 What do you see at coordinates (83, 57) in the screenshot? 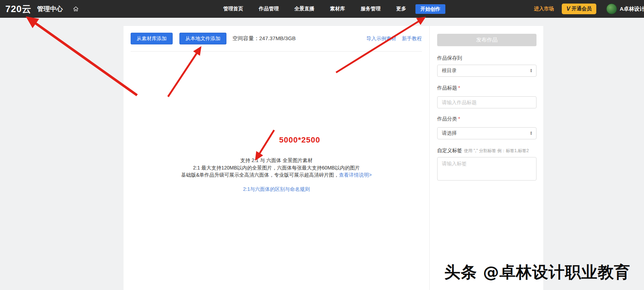
I see `annotation-arrow-to-logo` at bounding box center [83, 57].